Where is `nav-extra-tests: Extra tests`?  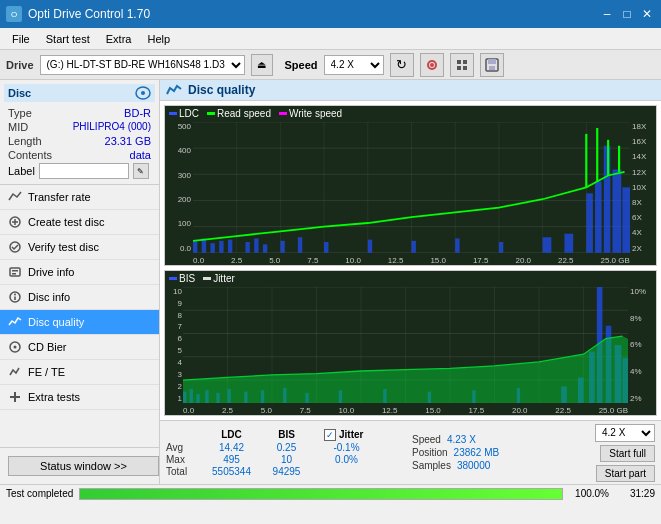 nav-extra-tests: Extra tests is located at coordinates (80, 398).